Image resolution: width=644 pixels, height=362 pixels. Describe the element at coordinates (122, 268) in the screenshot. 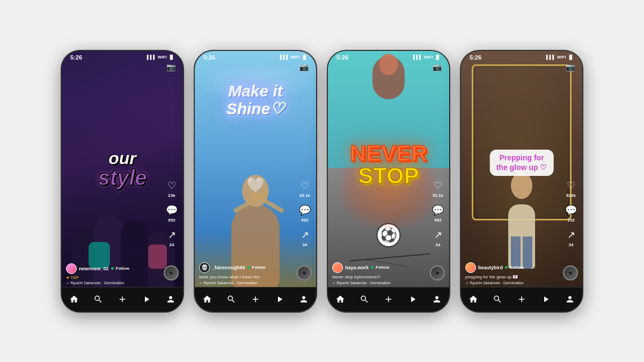

I see `follow-btn-1: Follow` at that location.